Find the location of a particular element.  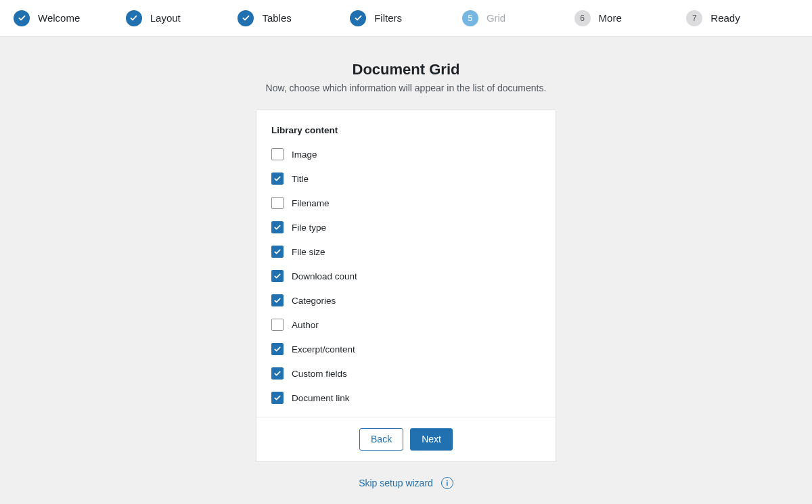

option-row: Author is located at coordinates (406, 325).